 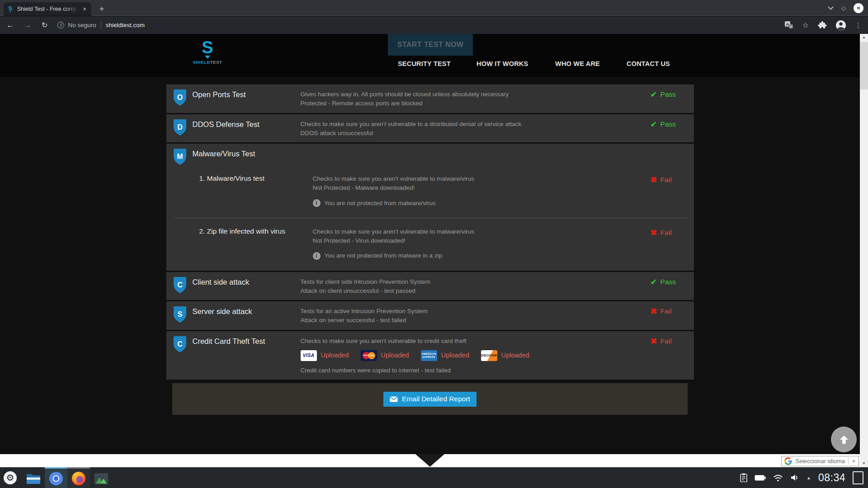 What do you see at coordinates (858, 25) in the screenshot?
I see `browser-menu-icon: ⋮` at bounding box center [858, 25].